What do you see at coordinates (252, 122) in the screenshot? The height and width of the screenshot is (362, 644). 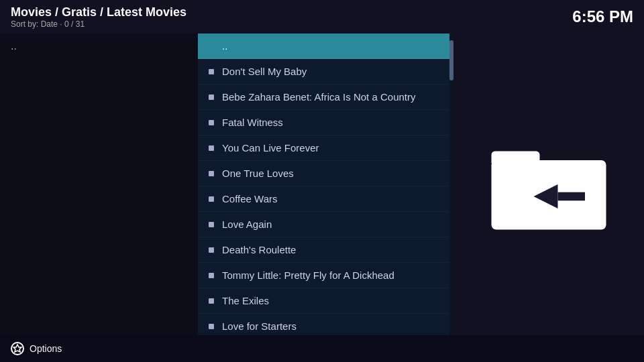 I see `list-item-label: Fatal Witness` at bounding box center [252, 122].